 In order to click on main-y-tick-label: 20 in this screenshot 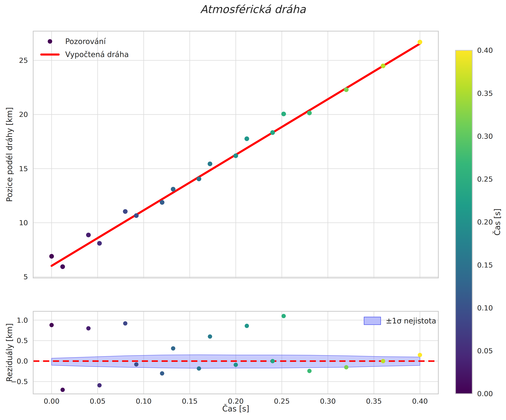, I will do `click(24, 114)`.